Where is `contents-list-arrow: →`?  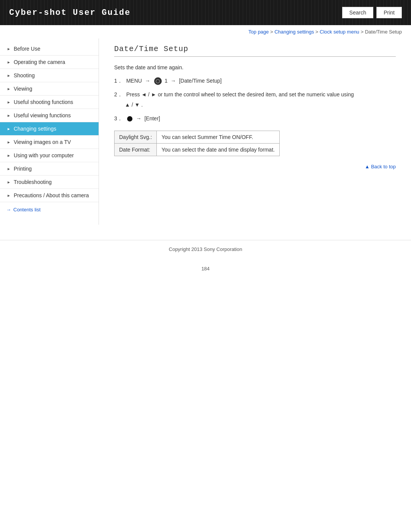 contents-list-arrow: → is located at coordinates (8, 209).